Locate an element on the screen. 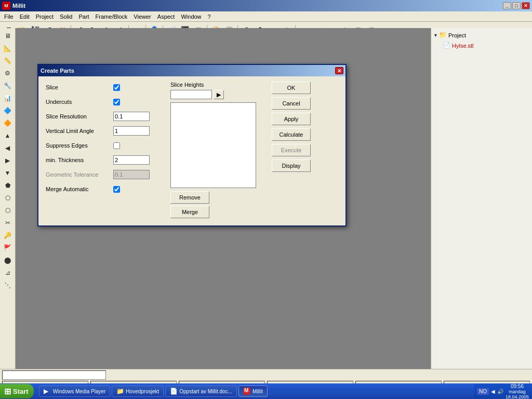  side-btn-3: ⚙ is located at coordinates (8, 73).